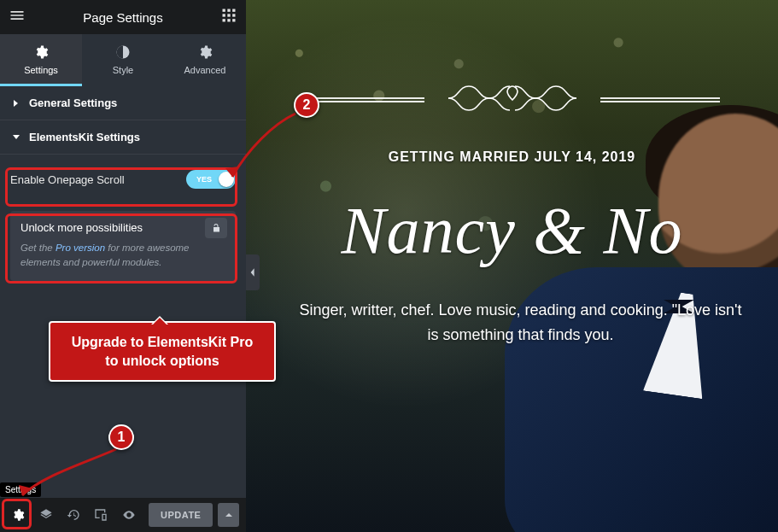 This screenshot has width=778, height=532. What do you see at coordinates (45, 515) in the screenshot?
I see `navigator-button` at bounding box center [45, 515].